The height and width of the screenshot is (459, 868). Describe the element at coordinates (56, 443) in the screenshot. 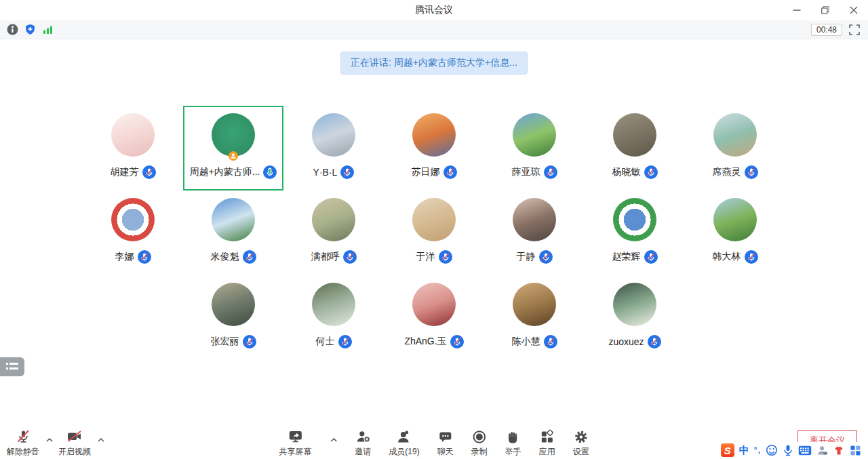

I see `toolbar-left-group: 解除静音 开启视频` at that location.